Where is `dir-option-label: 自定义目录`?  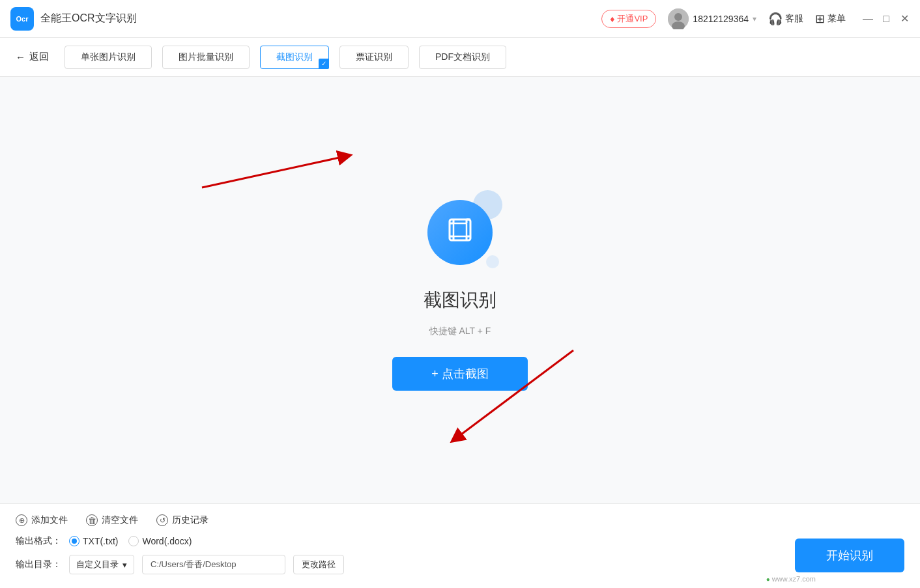 dir-option-label: 自定义目录 is located at coordinates (98, 565).